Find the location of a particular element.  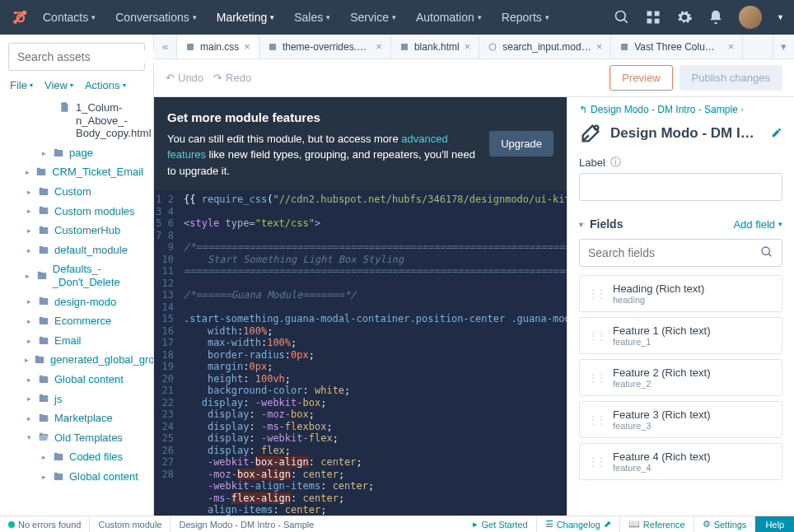

undo-button: ↶ Undo is located at coordinates (184, 77).